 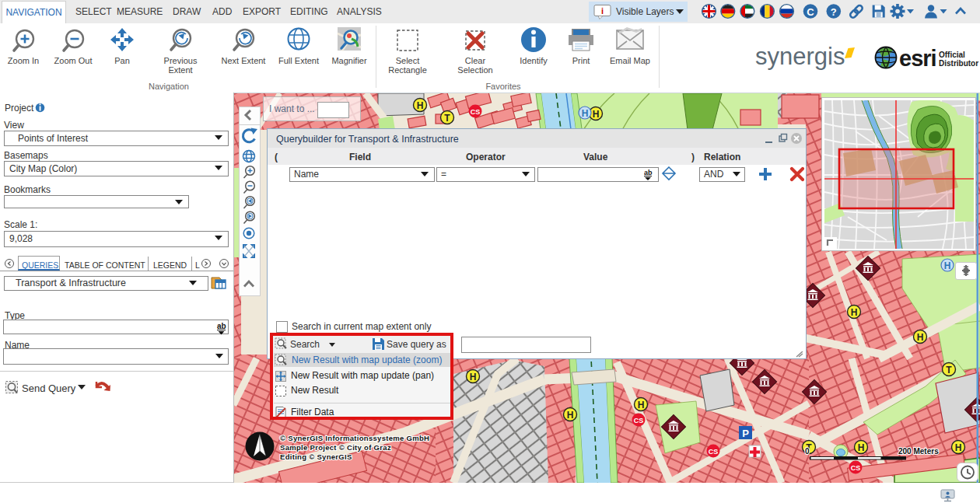 I want to click on svg-text: Official, so click(x=952, y=54).